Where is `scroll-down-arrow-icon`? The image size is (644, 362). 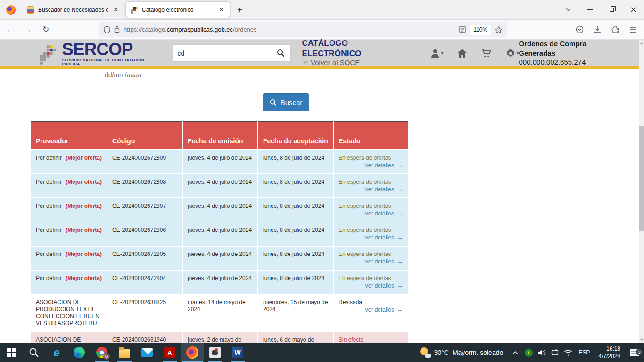 scroll-down-arrow-icon is located at coordinates (642, 339).